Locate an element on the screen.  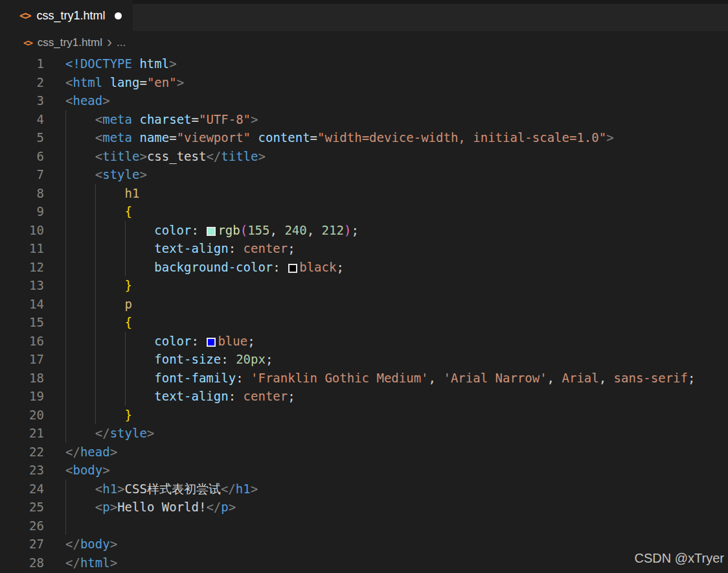
code-line: 17 font-size: 20px; is located at coordinates (364, 359).